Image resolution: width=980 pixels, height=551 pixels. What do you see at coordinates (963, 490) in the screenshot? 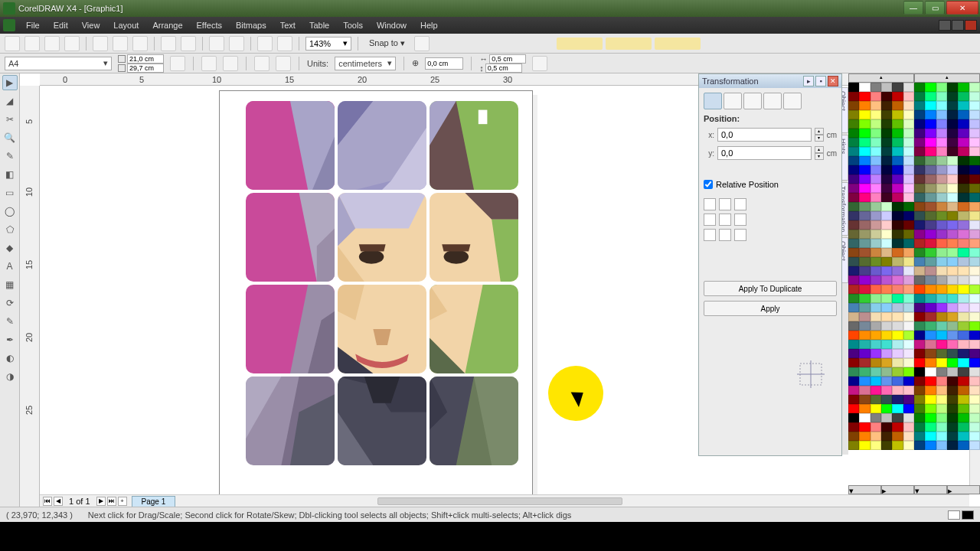
I see `palette-flyout-button: ▸` at bounding box center [963, 490].